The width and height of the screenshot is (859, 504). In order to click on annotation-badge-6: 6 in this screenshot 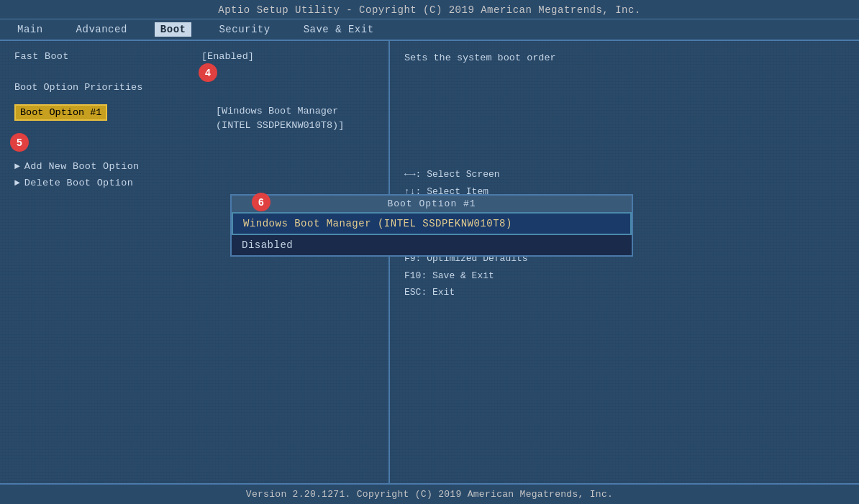, I will do `click(261, 202)`.